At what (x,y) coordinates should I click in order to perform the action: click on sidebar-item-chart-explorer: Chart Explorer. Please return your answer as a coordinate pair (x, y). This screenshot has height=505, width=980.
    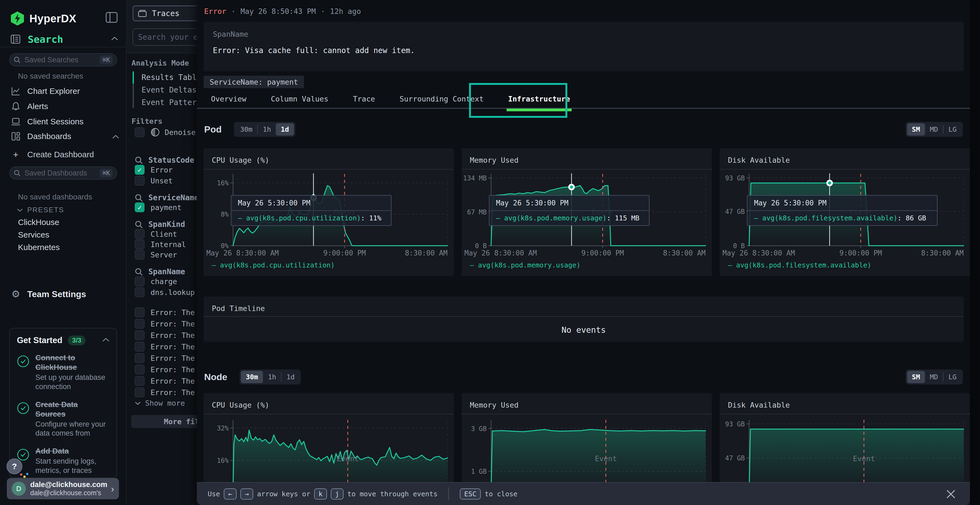
    Looking at the image, I should click on (65, 91).